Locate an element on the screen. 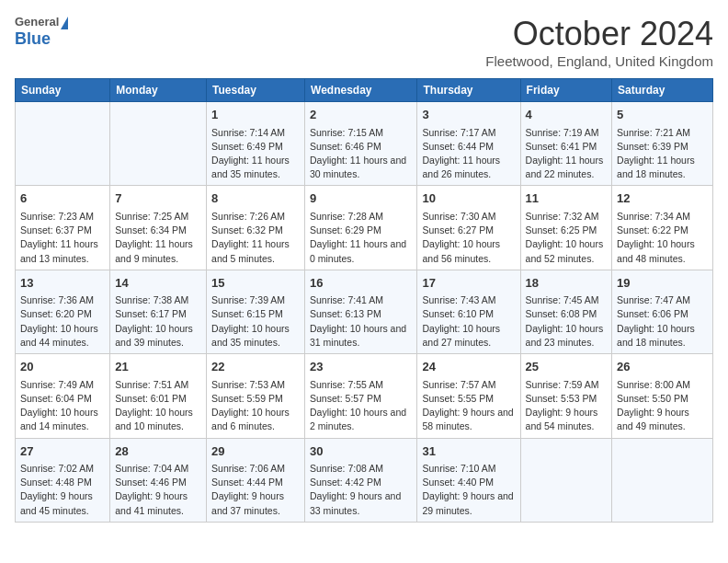  day-number: 11 is located at coordinates (566, 199).